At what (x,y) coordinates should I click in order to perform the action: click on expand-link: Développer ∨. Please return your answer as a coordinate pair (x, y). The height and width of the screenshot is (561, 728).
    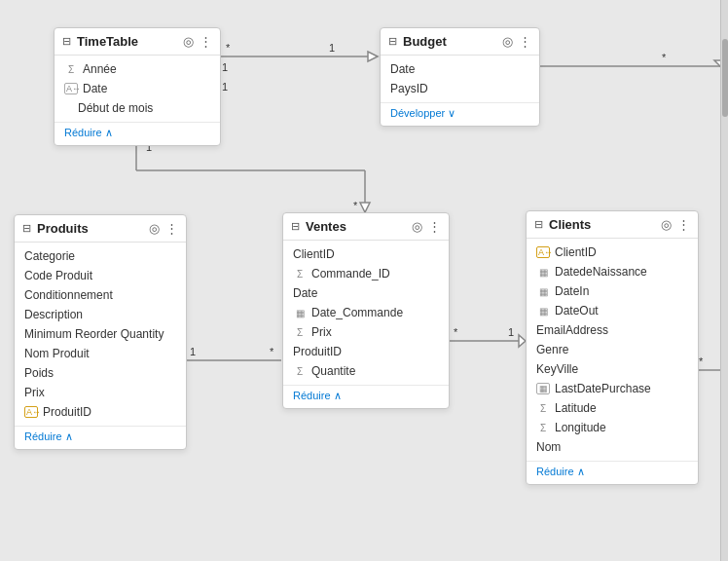
    Looking at the image, I should click on (459, 113).